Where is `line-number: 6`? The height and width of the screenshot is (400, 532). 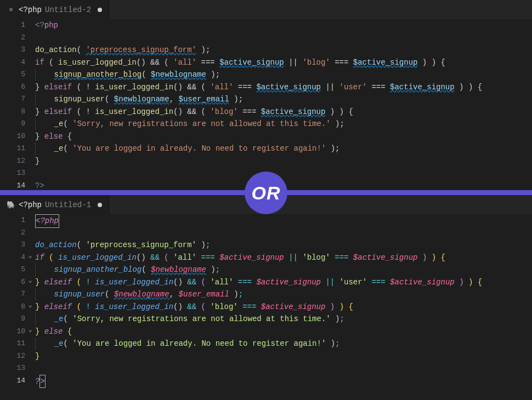 line-number: 6 is located at coordinates (16, 88).